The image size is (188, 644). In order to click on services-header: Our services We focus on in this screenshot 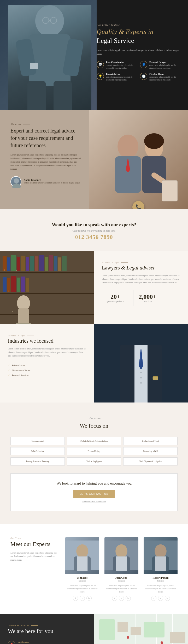, I will do `click(94, 422)`.